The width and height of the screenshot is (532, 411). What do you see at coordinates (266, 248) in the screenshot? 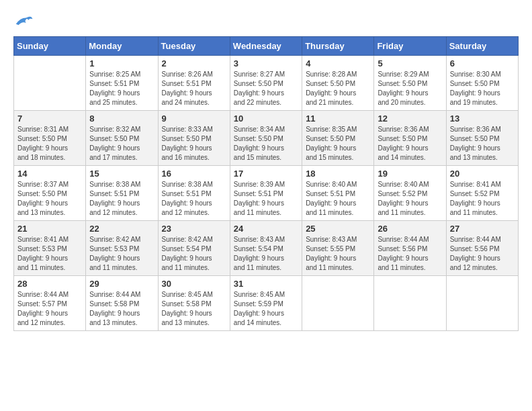
I see `calendar-cell: 24Sunrise: 8:43 AMSunset: 5:54 PMDayligh…` at bounding box center [266, 248].